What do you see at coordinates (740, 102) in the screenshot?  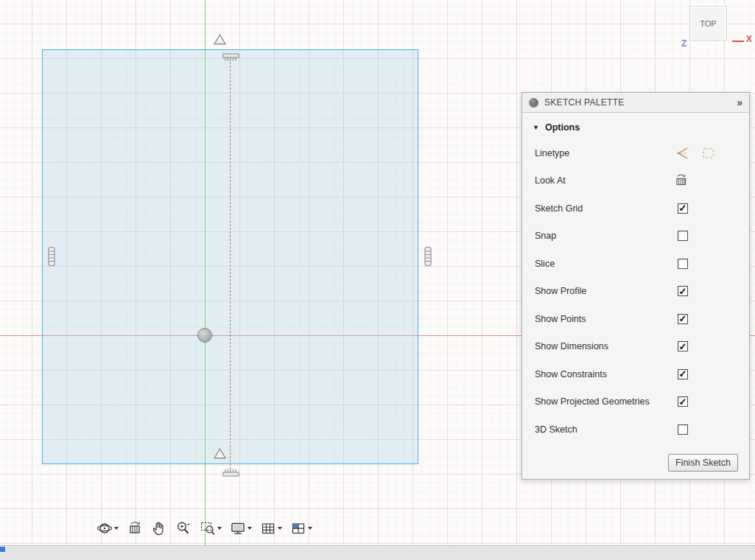 I see `collapse-panel-icon: »` at bounding box center [740, 102].